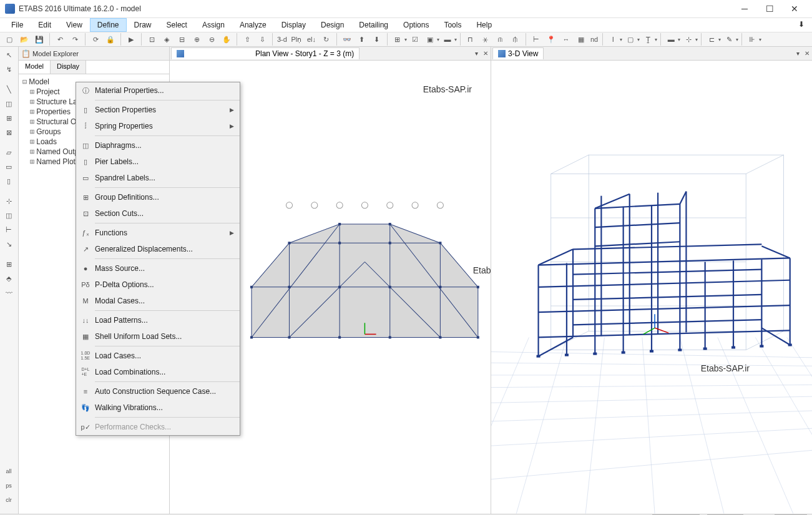  I want to click on plan-icon: Plṇ, so click(296, 39).